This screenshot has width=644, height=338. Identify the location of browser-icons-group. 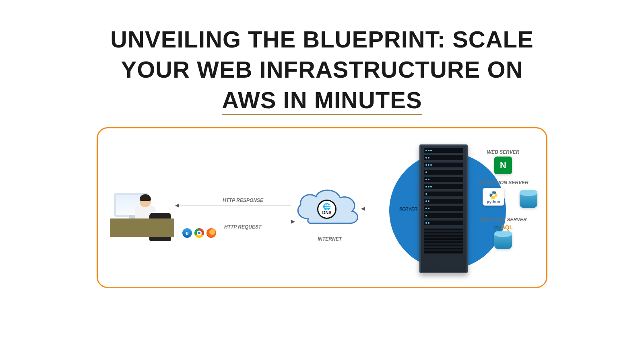
(199, 233).